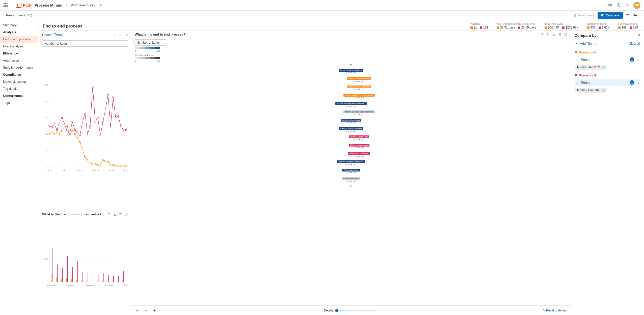 The image size is (644, 315). Describe the element at coordinates (39, 24) in the screenshot. I see `sidebar-collapse-button: ‹` at that location.